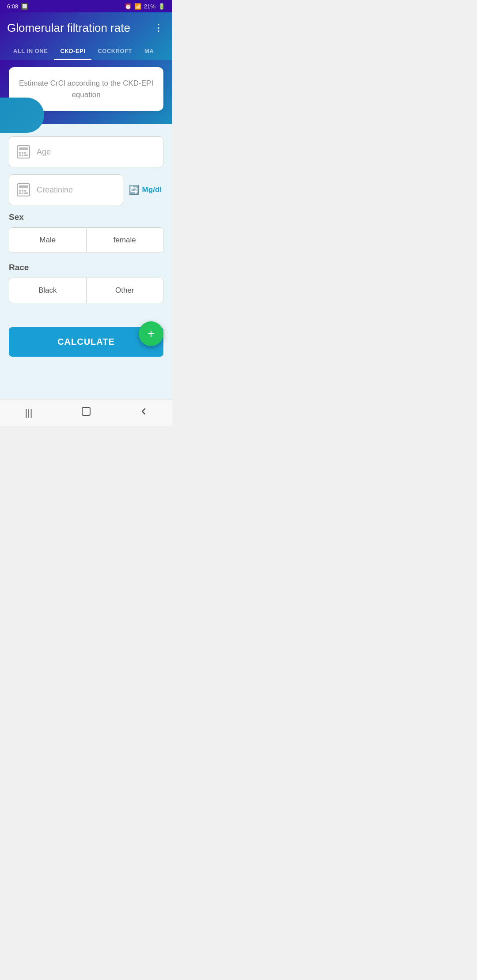  Describe the element at coordinates (86, 217) in the screenshot. I see `sex-label: Sex` at that location.